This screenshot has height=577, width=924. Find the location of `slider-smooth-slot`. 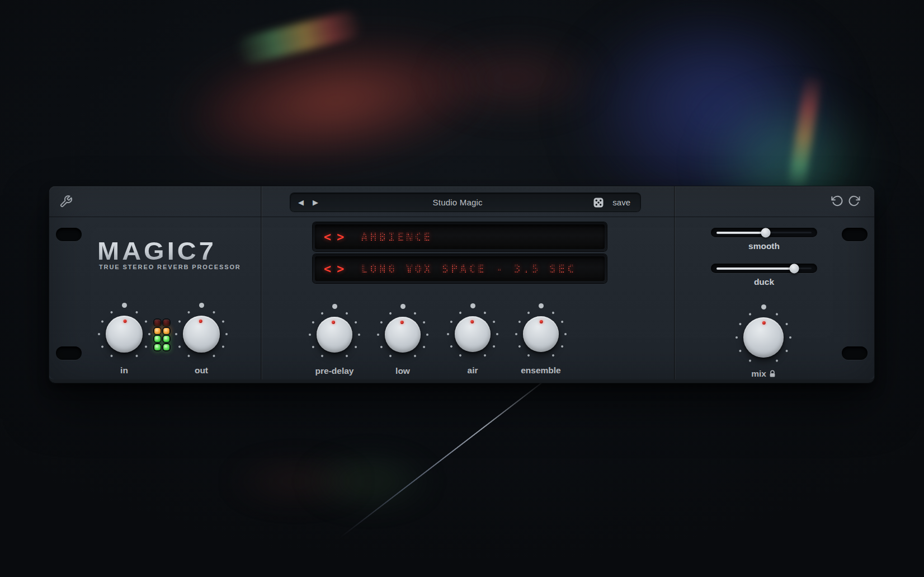

slider-smooth-slot is located at coordinates (764, 233).